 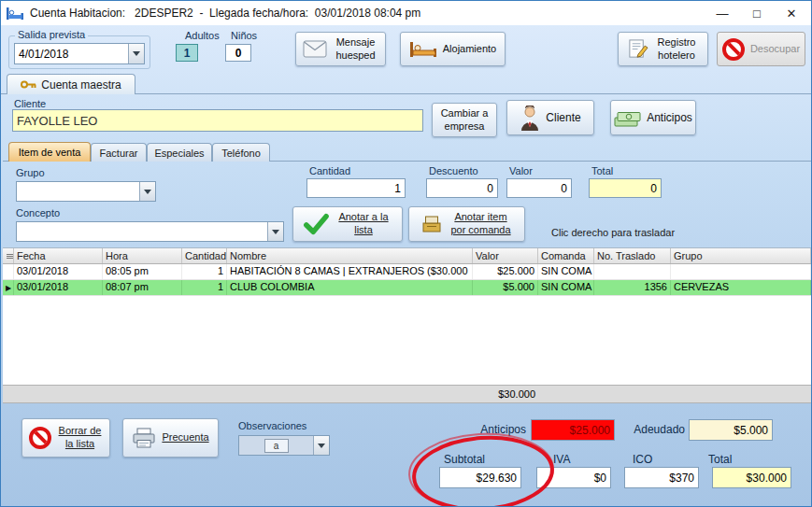 I want to click on total-label: Total, so click(x=602, y=171).